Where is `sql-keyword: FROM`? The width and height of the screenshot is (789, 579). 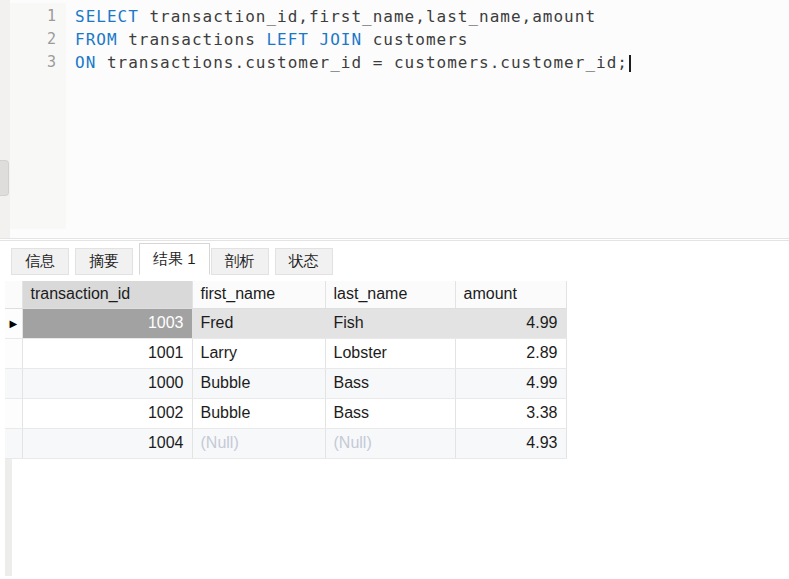 sql-keyword: FROM is located at coordinates (96, 40).